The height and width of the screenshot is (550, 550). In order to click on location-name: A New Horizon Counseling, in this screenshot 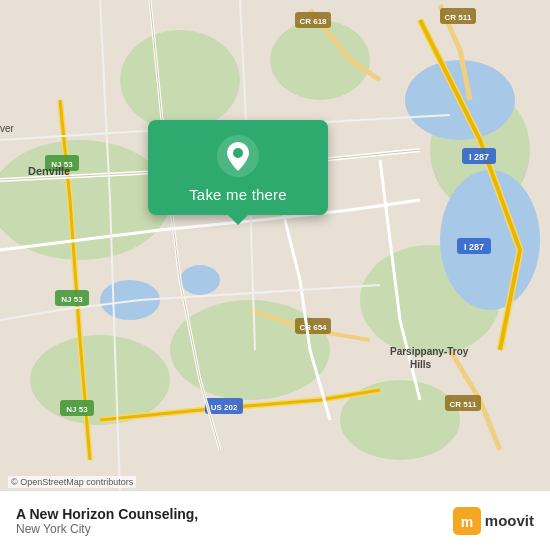, I will do `click(234, 514)`.